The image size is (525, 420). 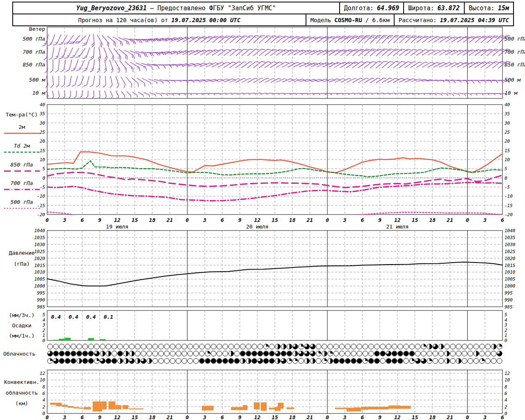 I want to click on hour-tick-label: 15, so click(x=415, y=220).